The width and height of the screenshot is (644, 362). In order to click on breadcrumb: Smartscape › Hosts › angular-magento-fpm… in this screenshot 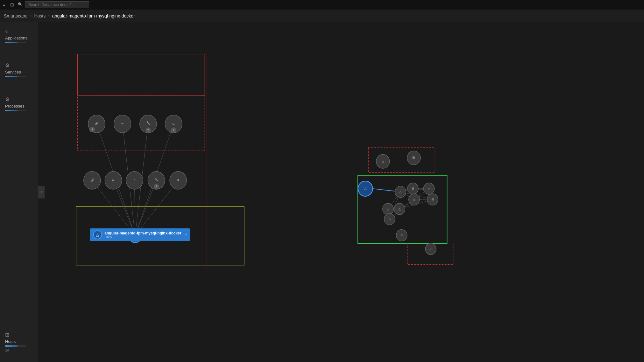, I will do `click(322, 16)`.